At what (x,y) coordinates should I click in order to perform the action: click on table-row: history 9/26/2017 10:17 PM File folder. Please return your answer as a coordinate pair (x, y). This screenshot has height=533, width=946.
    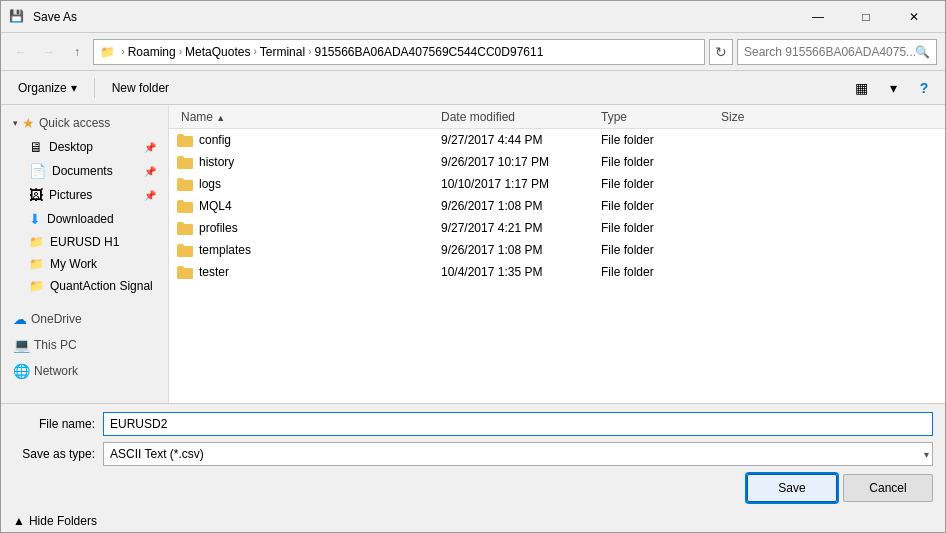
    Looking at the image, I should click on (557, 162).